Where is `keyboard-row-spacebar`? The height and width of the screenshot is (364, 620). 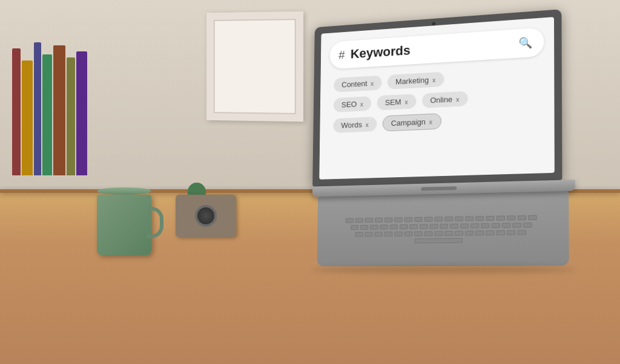
keyboard-row-spacebar is located at coordinates (438, 241).